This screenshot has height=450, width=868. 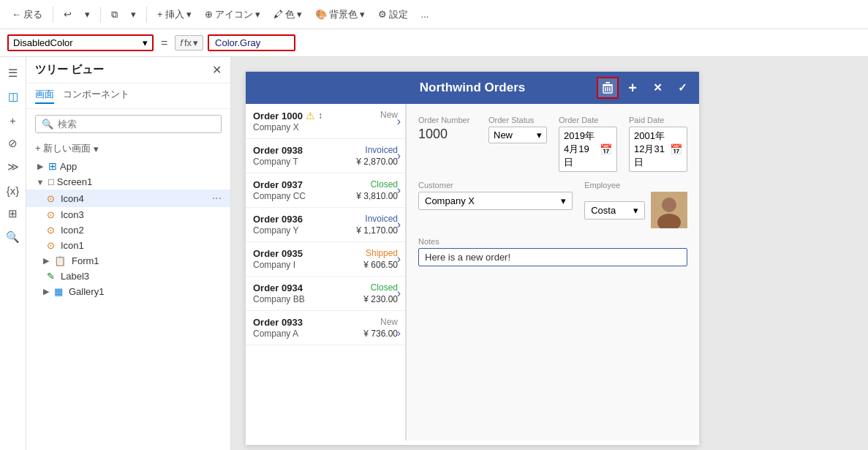 What do you see at coordinates (13, 97) in the screenshot?
I see `layers-icon: ◫` at bounding box center [13, 97].